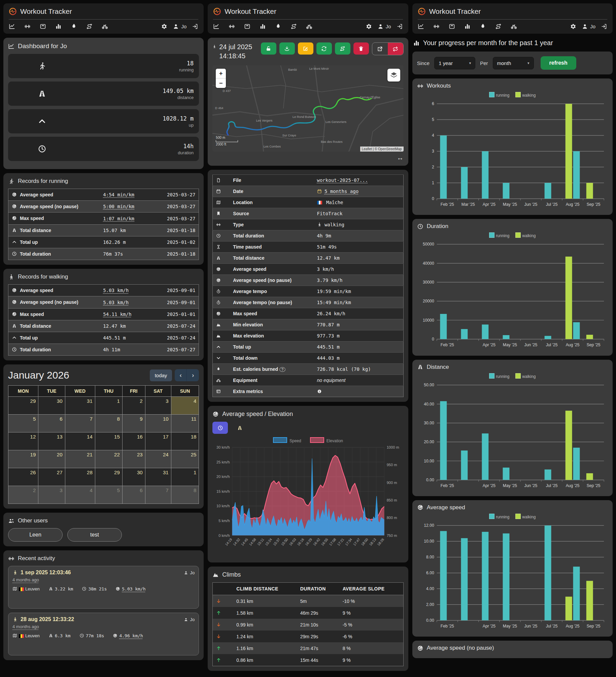 The width and height of the screenshot is (616, 677). Describe the element at coordinates (221, 83) in the screenshot. I see `zoom-out-button: −` at that location.